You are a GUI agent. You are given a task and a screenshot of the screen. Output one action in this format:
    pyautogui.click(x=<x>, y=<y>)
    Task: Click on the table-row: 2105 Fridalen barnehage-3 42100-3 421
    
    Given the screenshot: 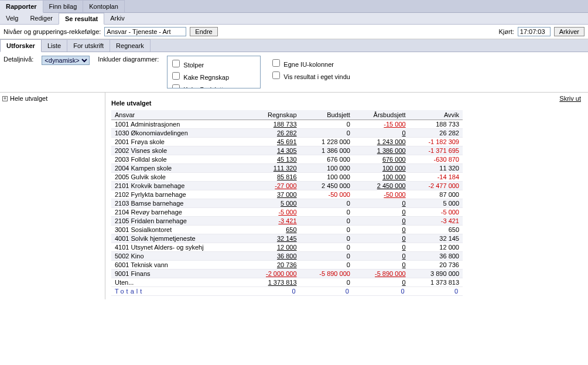 What is the action you would take?
    pyautogui.click(x=287, y=221)
    